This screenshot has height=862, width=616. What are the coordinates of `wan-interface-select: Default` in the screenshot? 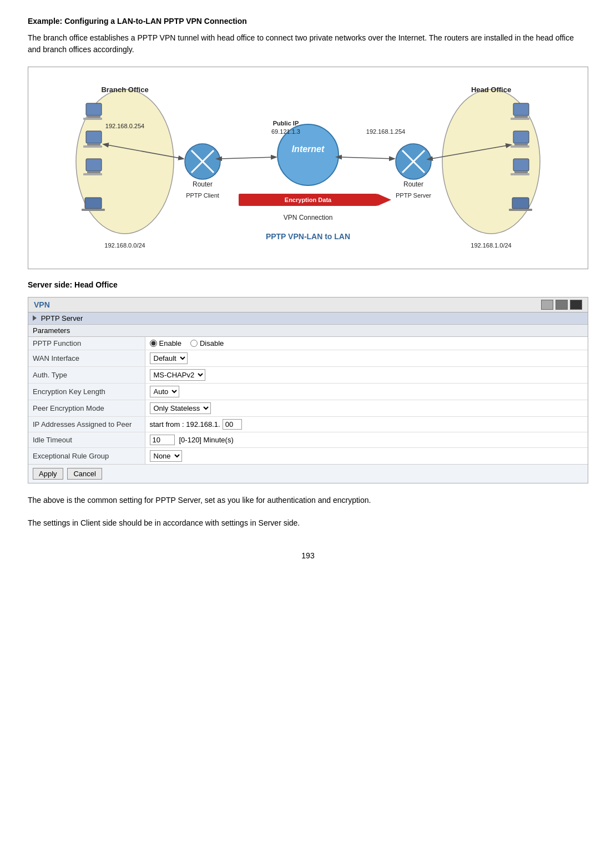 It's located at (169, 359).